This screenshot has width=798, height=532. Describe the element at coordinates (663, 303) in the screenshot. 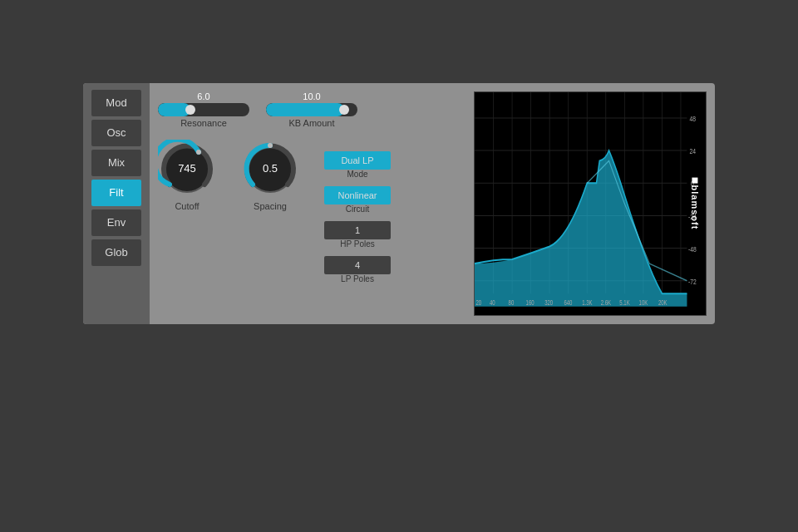

I see `svg-text: 20K` at that location.